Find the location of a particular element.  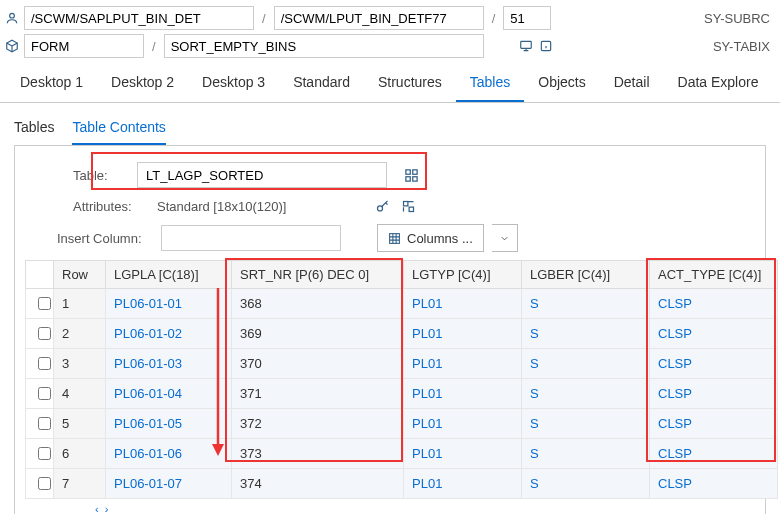

col-lgtyp: LGTYP [C(4)] is located at coordinates (463, 275).